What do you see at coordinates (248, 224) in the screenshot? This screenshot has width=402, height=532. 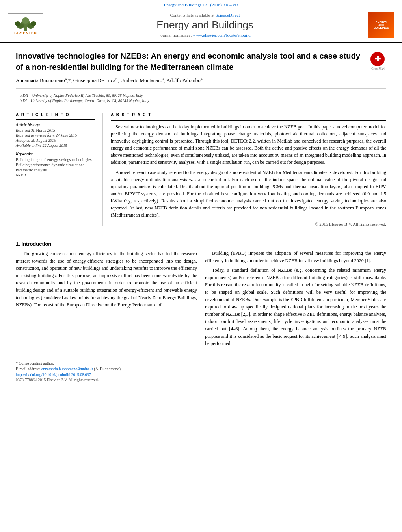 I see `copyright-line: © 2015 Elsevier B.V. All rights reserved…` at bounding box center [248, 224].